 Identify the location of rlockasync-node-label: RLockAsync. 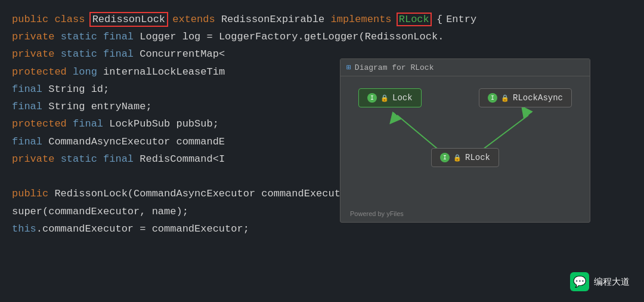
(538, 98).